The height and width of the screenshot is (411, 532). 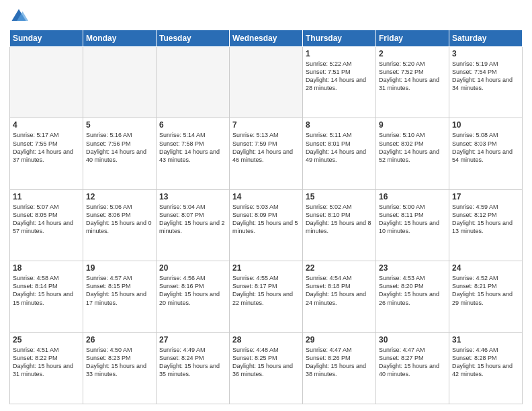 I want to click on day-cell: 19Sunrise: 4:57 AM Sunset: 8:15 PM Dayli…, so click(x=120, y=297).